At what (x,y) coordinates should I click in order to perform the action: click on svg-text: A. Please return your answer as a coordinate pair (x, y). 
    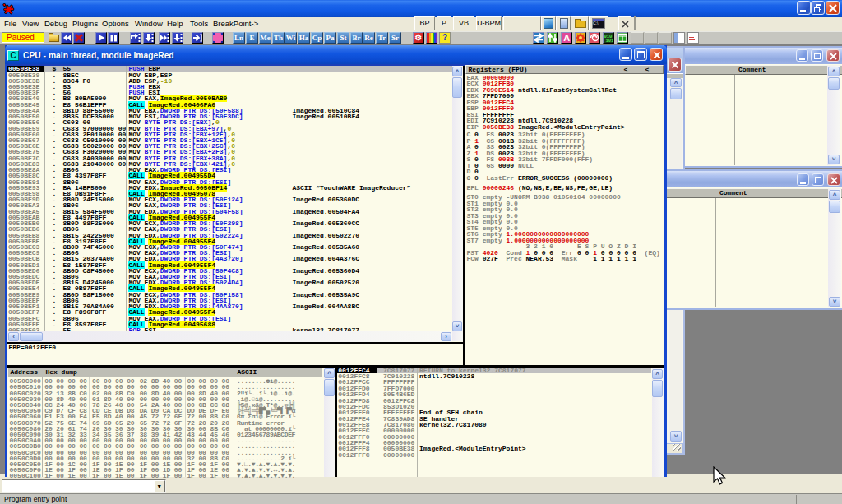
    Looking at the image, I should click on (567, 38).